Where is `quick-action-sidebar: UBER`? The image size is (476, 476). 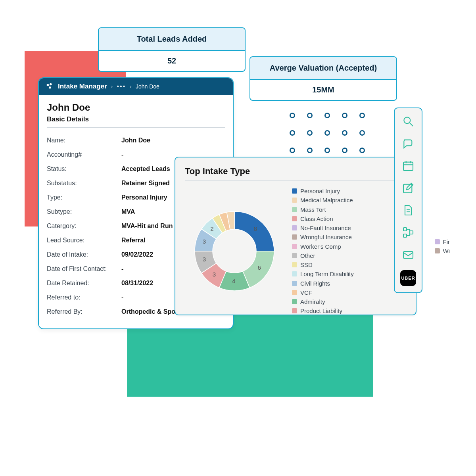
quick-action-sidebar: UBER is located at coordinates (408, 200).